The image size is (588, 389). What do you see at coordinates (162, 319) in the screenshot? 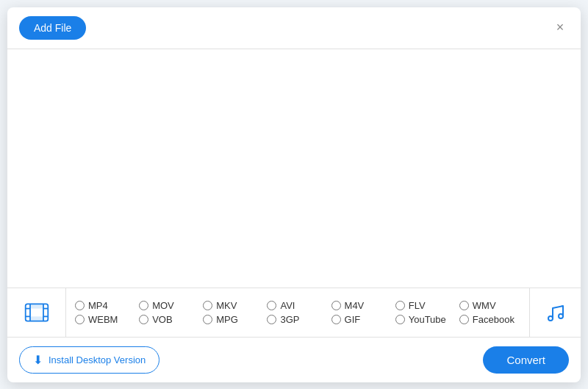
I see `format-label-vob: VOB` at bounding box center [162, 319].